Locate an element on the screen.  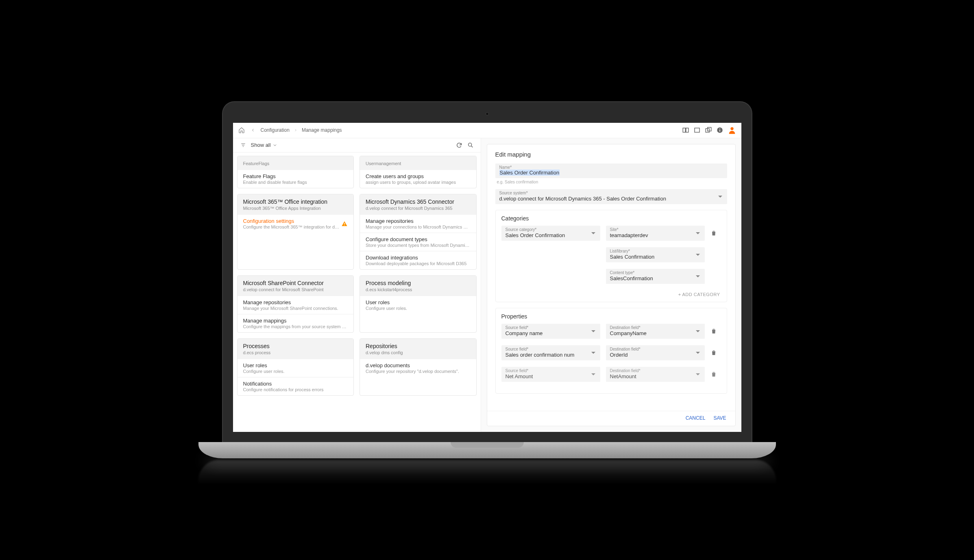
item-subtitle: Configure notifications for process erro… is located at coordinates (296, 390).